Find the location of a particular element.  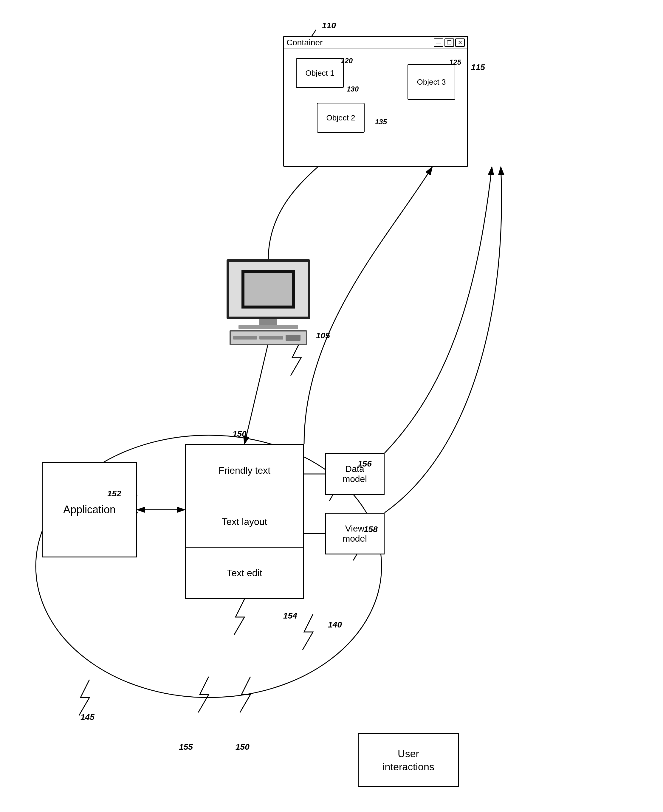

container-window: Container — ❐ ✕ Object 1 Object 2 Object… is located at coordinates (376, 102).